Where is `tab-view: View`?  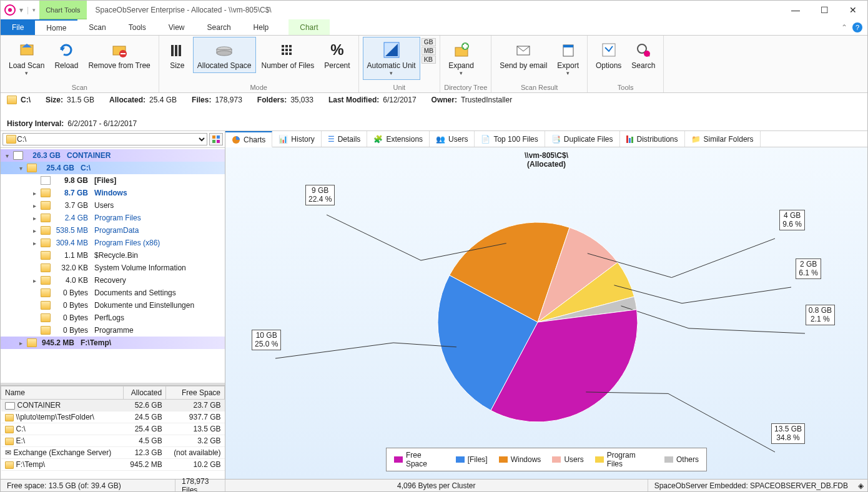
tab-view: View is located at coordinates (177, 27).